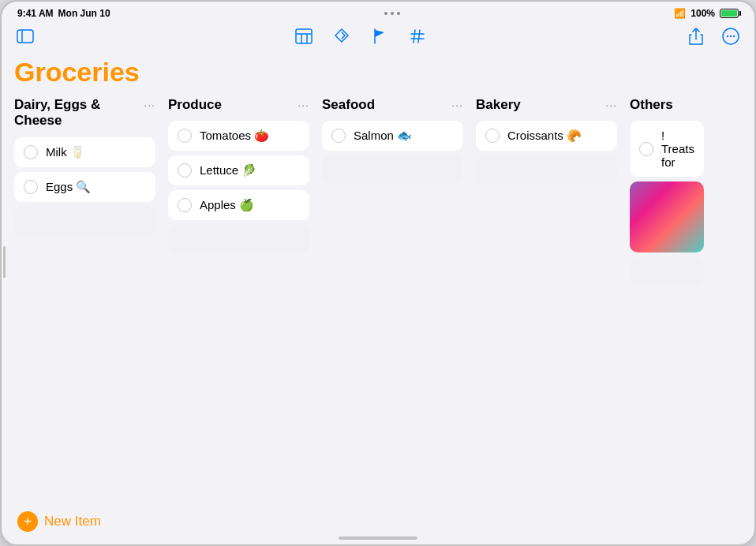 The image size is (756, 546). Describe the element at coordinates (64, 13) in the screenshot. I see `status-left: 9:41 AM Mon Jun 10` at that location.